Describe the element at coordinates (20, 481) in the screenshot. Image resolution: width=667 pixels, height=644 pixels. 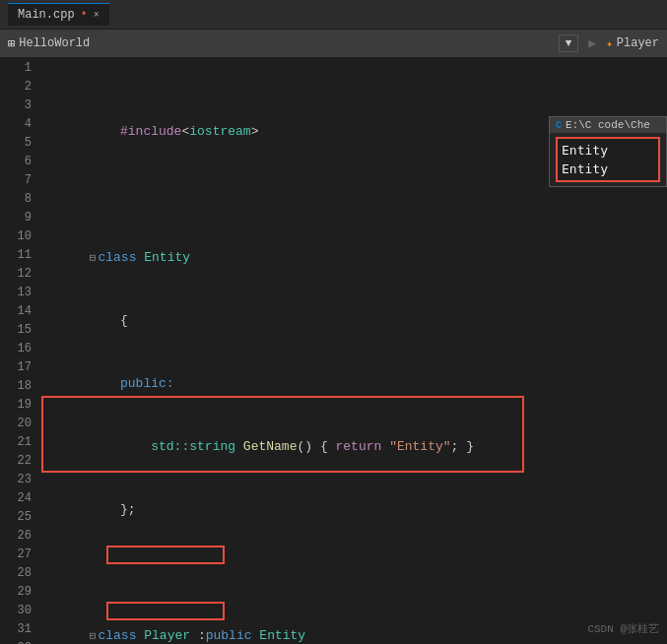
I see `line-num-23: 23` at that location.